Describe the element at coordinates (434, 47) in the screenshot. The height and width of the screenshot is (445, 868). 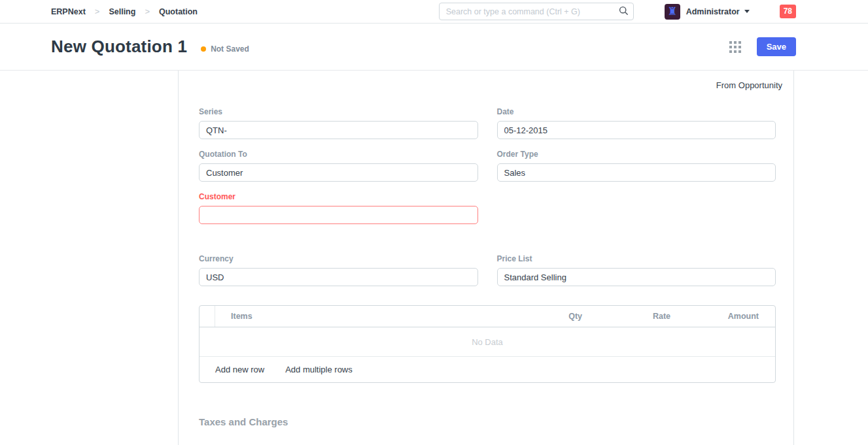
I see `page-head: New Quotation 1 Not Saved Save` at that location.